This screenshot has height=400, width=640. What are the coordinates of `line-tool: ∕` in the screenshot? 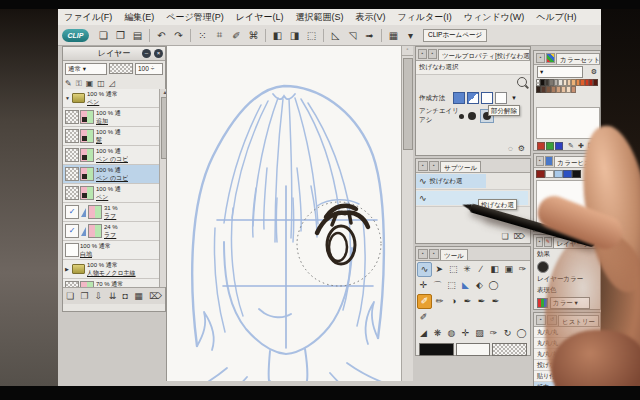 It's located at (482, 270).